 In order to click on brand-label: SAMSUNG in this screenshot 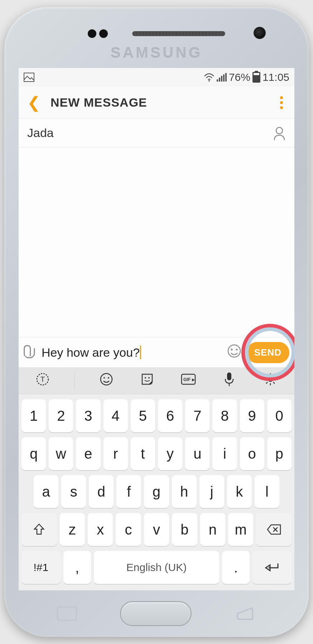, I will do `click(157, 53)`.